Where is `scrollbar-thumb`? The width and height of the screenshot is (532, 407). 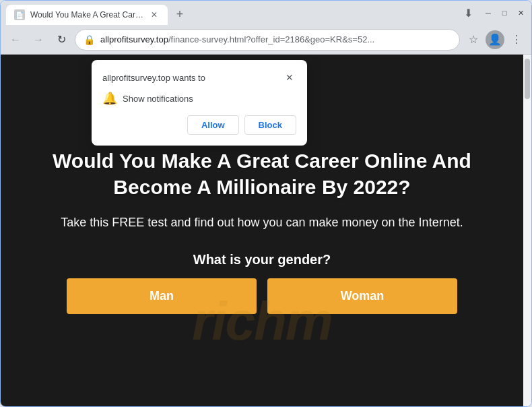
scrollbar-thumb is located at coordinates (527, 79).